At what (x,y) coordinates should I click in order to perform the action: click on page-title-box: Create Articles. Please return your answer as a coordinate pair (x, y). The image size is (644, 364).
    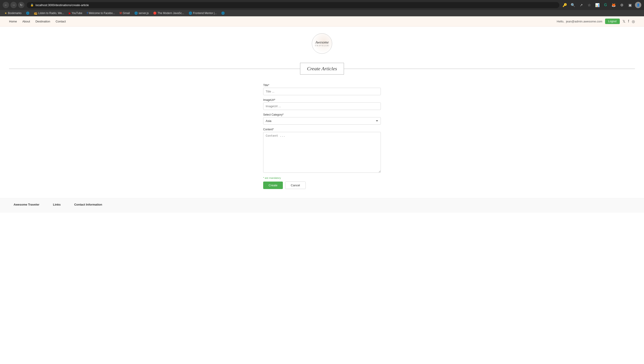
    Looking at the image, I should click on (322, 69).